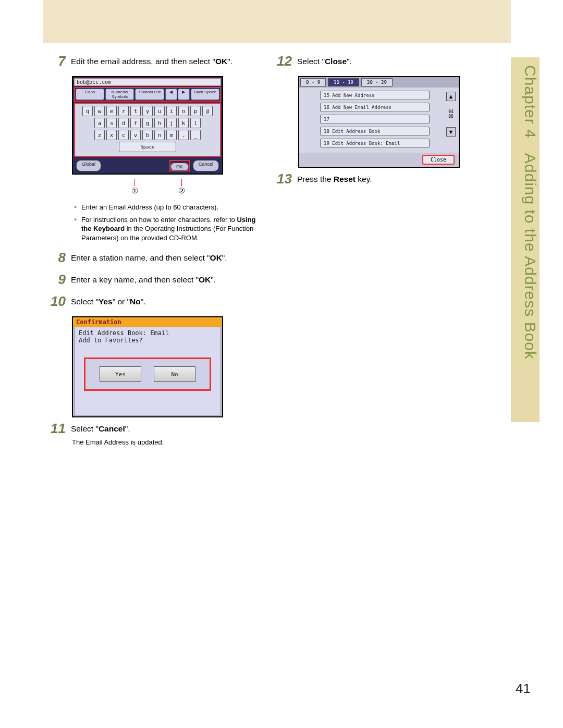  Describe the element at coordinates (183, 94) in the screenshot. I see `kbd-right-arrow: ▶` at that location.